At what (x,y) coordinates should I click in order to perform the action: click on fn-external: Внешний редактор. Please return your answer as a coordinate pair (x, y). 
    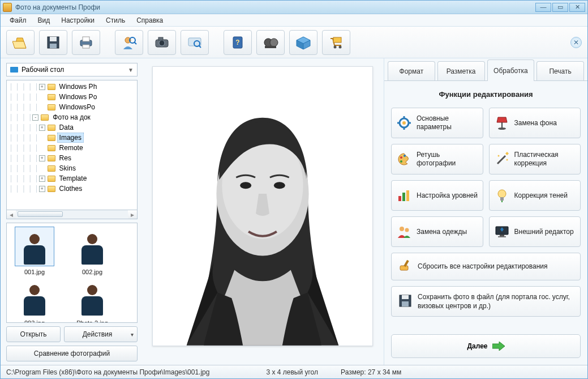
    Looking at the image, I should click on (535, 232).